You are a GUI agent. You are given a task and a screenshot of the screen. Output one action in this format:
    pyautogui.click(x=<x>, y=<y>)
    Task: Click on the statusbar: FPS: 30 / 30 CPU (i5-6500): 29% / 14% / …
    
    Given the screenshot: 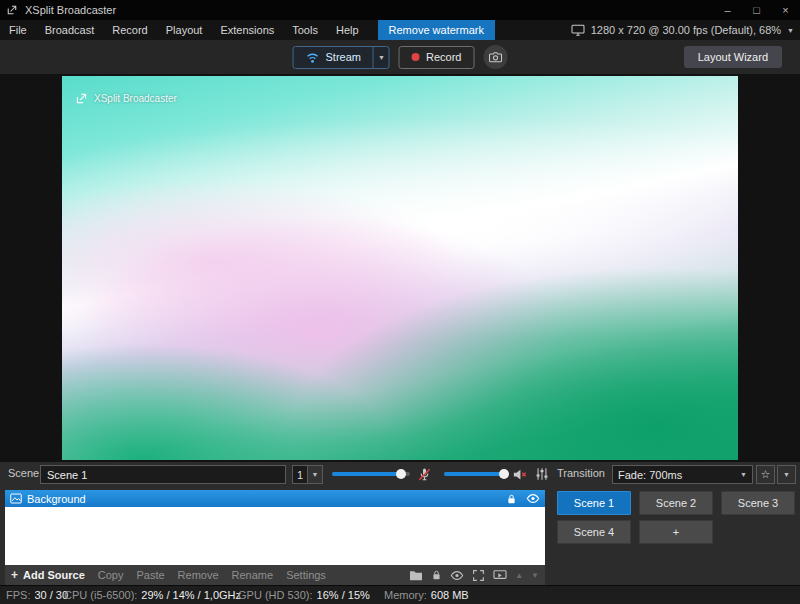 What is the action you would take?
    pyautogui.click(x=400, y=594)
    